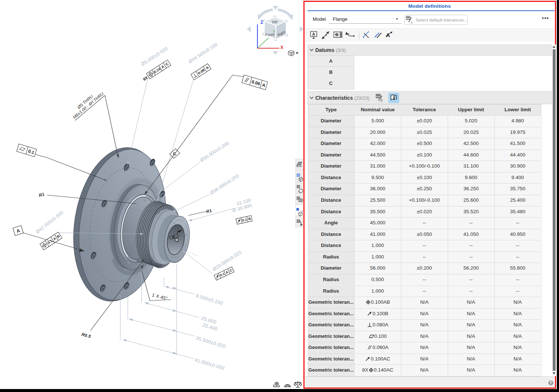 This screenshot has height=392, width=559. I want to click on svg-text: Ø56.000±0.200, so click(214, 152).